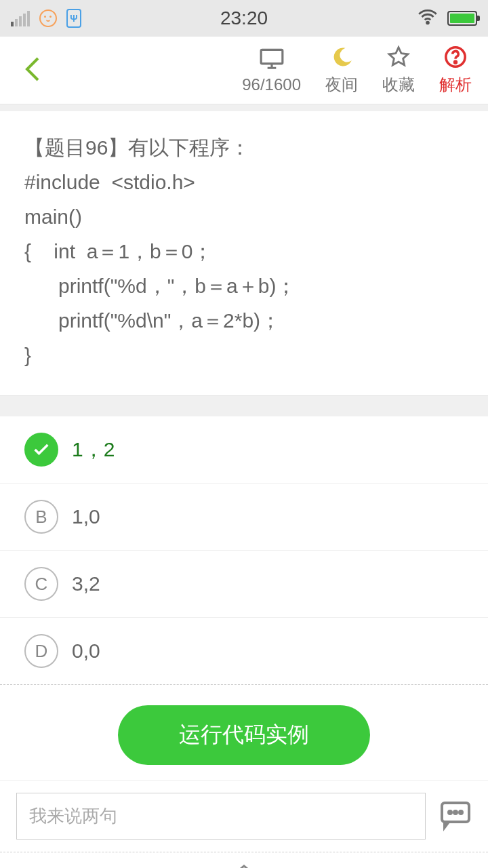 Image resolution: width=488 pixels, height=868 pixels. Describe the element at coordinates (20, 19) in the screenshot. I see `signal-icon` at that location.